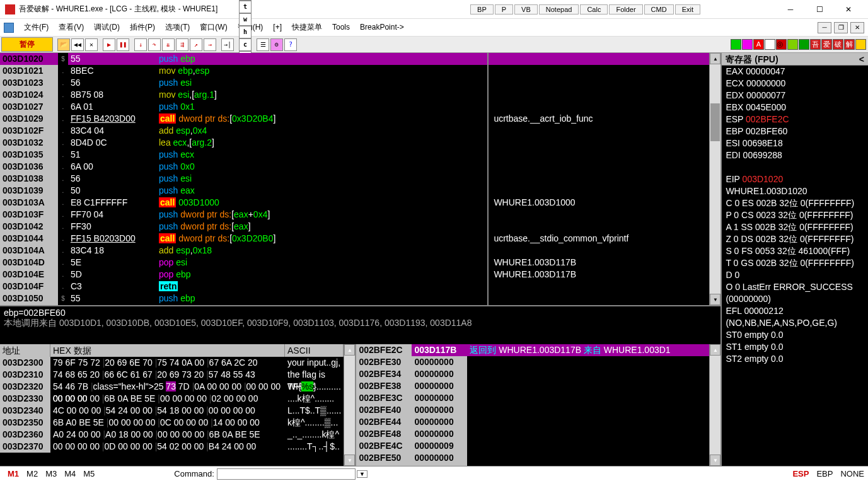 Image resolution: width=868 pixels, height=481 pixels. Describe the element at coordinates (25, 398) in the screenshot. I see `dump-addr: 003D2330` at that location.